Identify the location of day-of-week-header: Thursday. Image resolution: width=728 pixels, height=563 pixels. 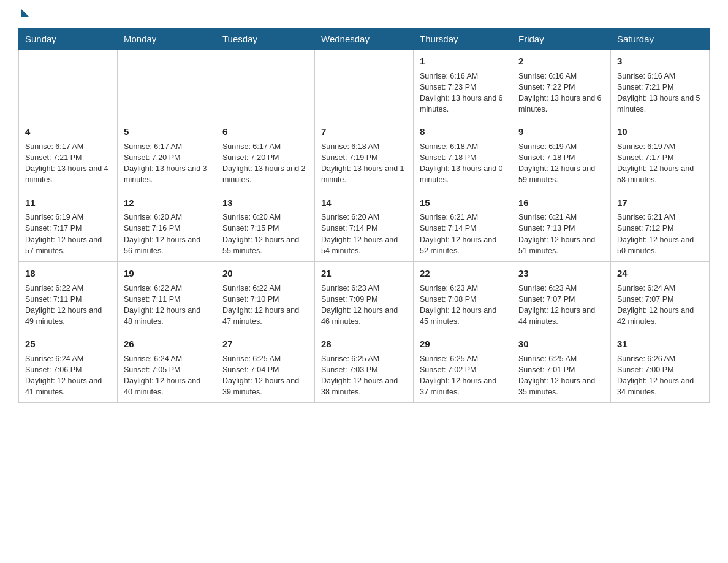
(463, 39).